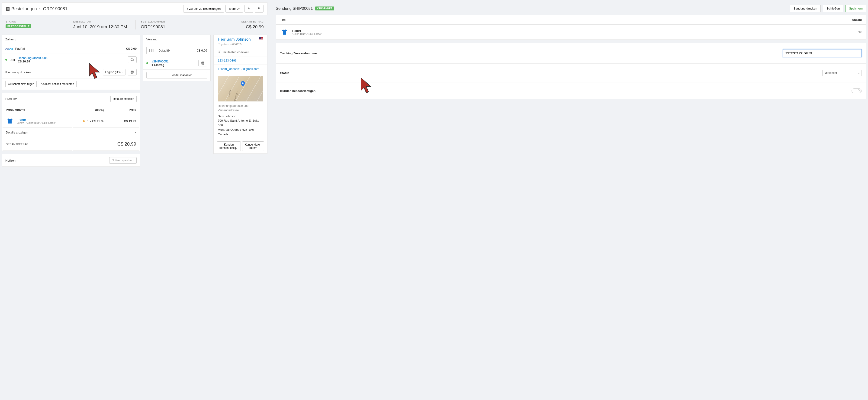 The height and width of the screenshot is (400, 868). I want to click on shipment-title: Sendung SHIP00051, so click(294, 9).